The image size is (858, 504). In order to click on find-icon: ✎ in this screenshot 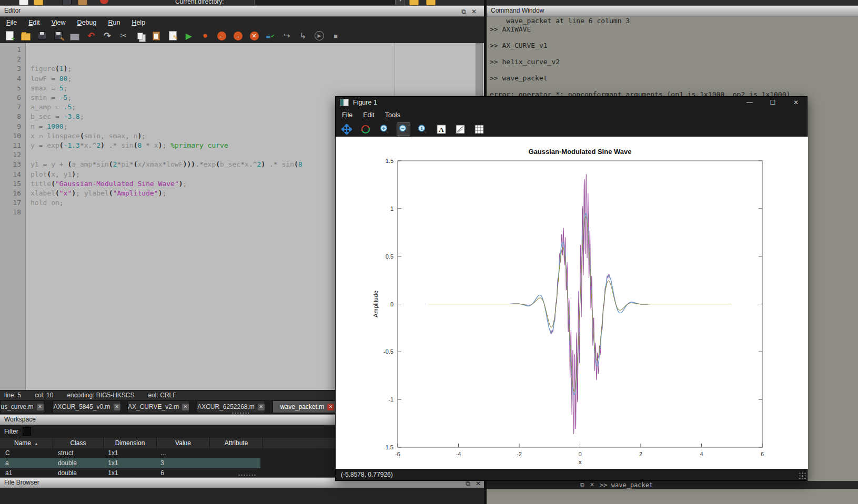, I will do `click(173, 36)`.